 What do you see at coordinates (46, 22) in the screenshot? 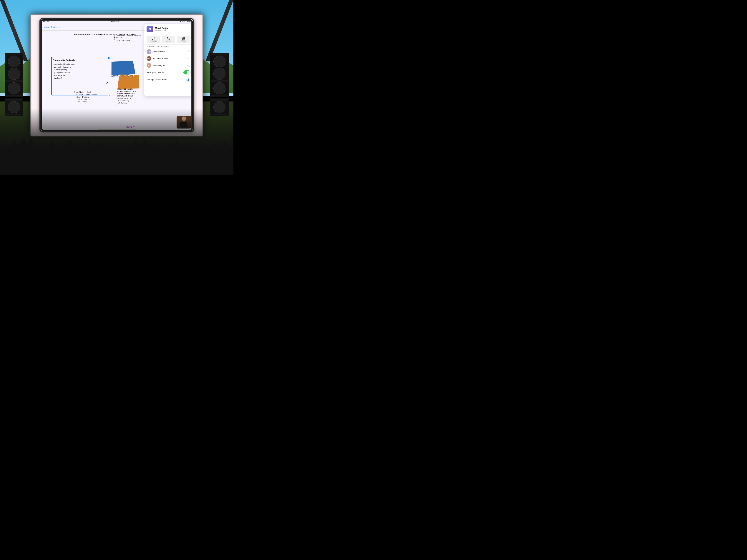
I see `status-time: 9:41 AM` at bounding box center [46, 22].